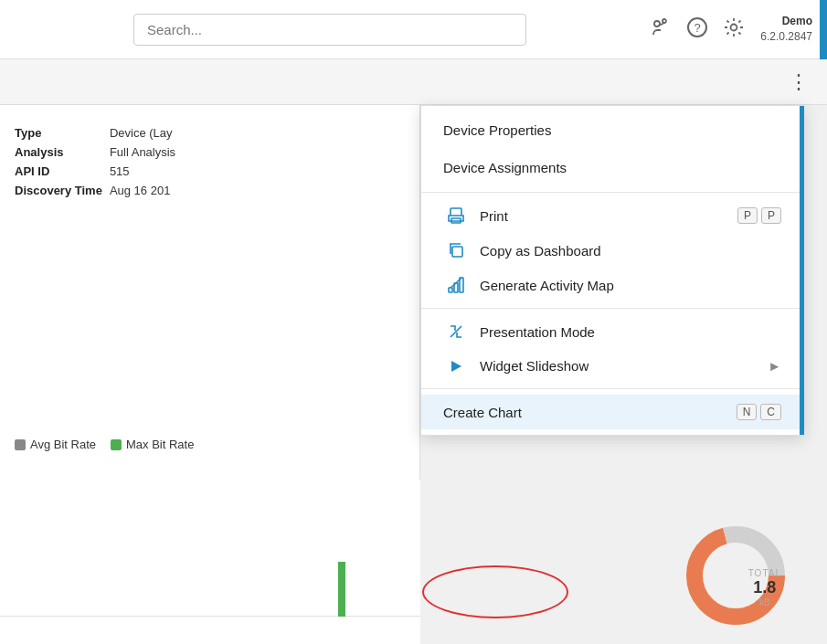 Image resolution: width=827 pixels, height=644 pixels. What do you see at coordinates (786, 29) in the screenshot?
I see `user-info: Demo 6.2.0.2847` at bounding box center [786, 29].